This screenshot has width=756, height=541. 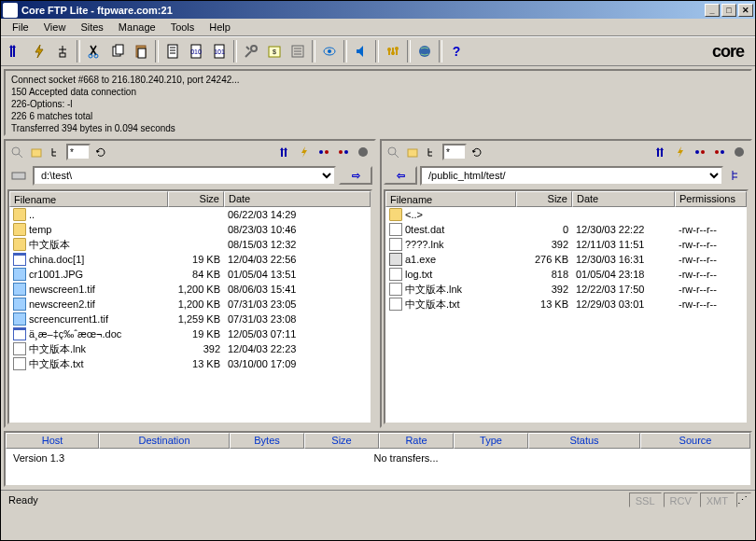 What do you see at coordinates (190, 259) in the screenshot?
I see `file-row: china.doc[1]19 KB12/04/03 22:56` at bounding box center [190, 259].